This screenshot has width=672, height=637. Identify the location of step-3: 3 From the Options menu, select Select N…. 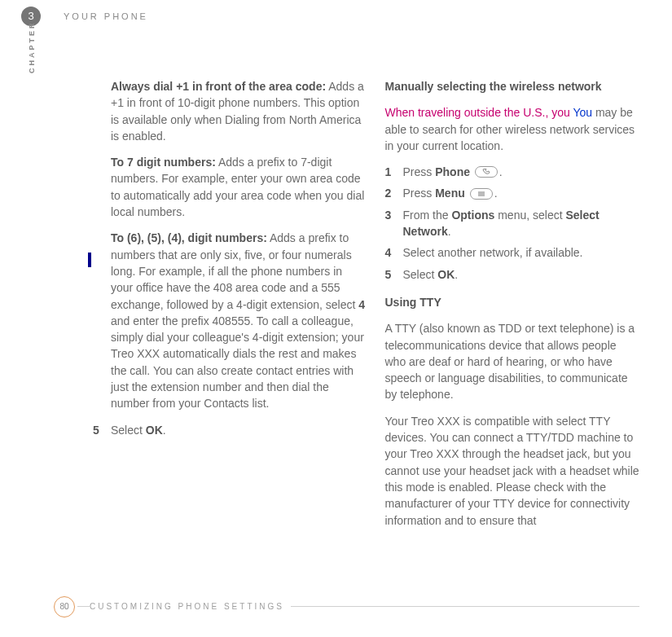
(513, 223).